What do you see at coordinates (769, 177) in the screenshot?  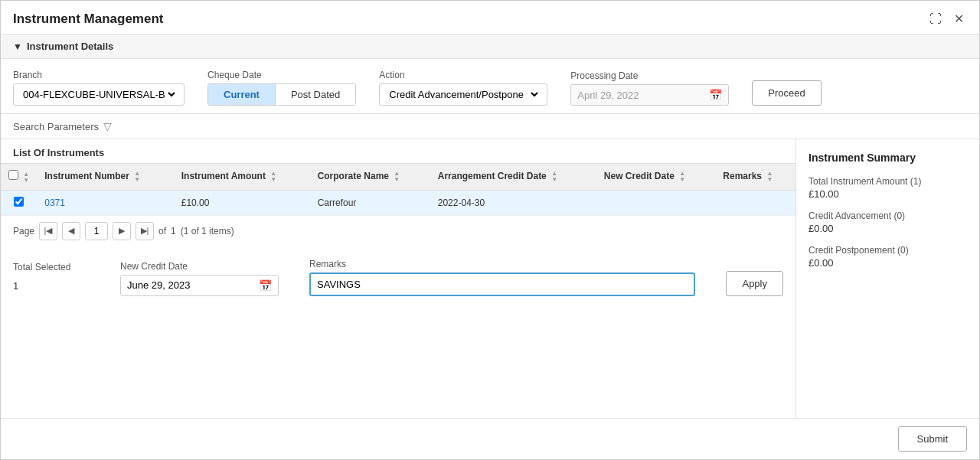 I see `sort-icons-6: ▲▼` at bounding box center [769, 177].